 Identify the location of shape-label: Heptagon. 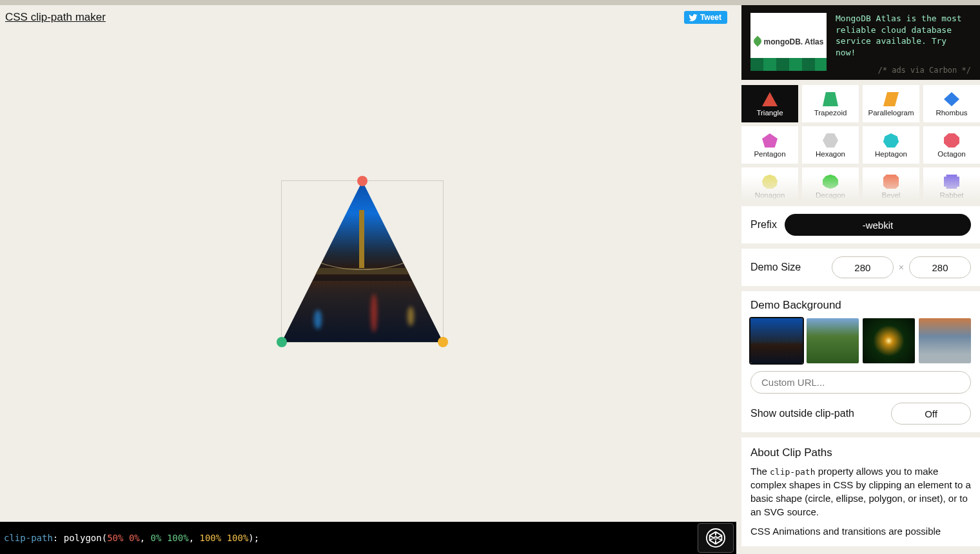
(891, 154).